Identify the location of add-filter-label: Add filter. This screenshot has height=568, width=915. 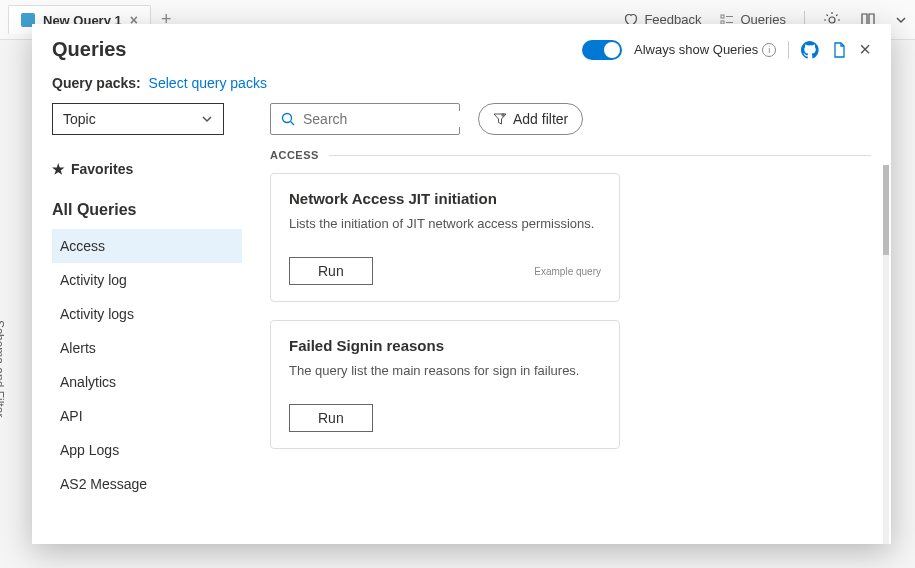
(540, 119).